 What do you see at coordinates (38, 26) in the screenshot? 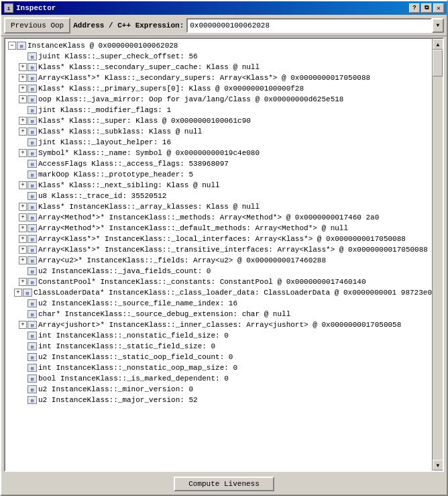
I see `previous-oop-button: Previous Oop` at bounding box center [38, 26].